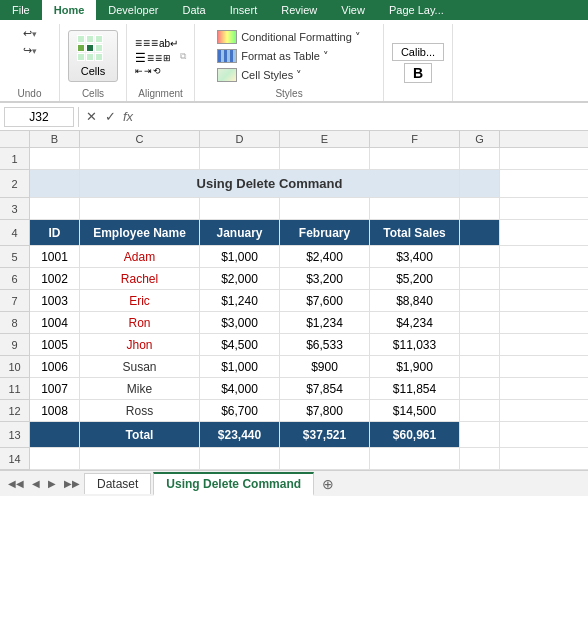 This screenshot has height=618, width=588. I want to click on cell-jan-4: $4,500, so click(240, 345).